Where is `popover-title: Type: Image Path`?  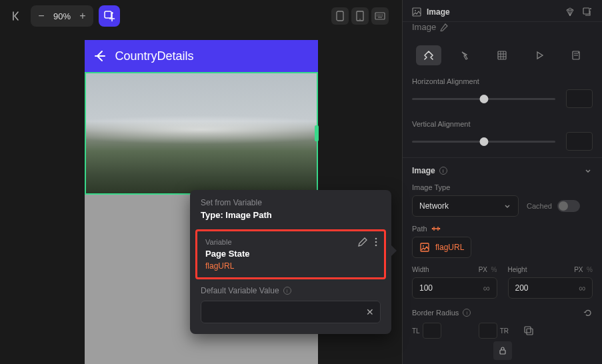
popover-title: Type: Image Path is located at coordinates (291, 215).